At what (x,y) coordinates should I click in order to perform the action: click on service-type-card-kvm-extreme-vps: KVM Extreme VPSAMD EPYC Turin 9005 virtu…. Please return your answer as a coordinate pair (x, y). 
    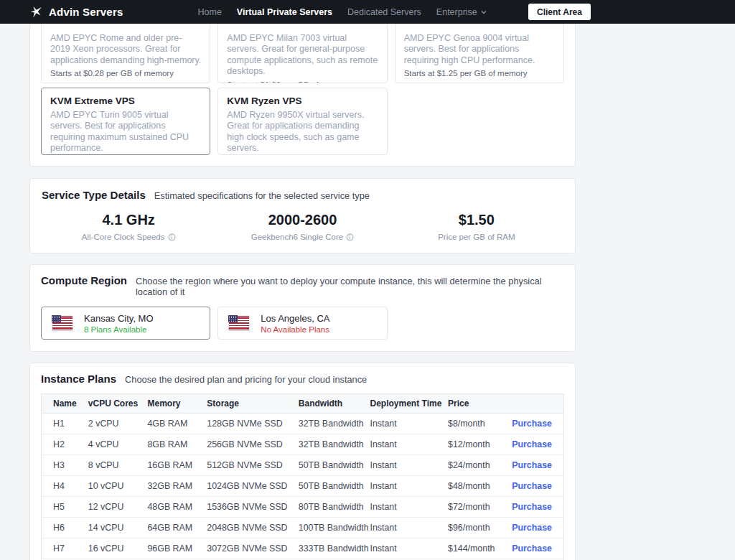
    Looking at the image, I should click on (126, 121).